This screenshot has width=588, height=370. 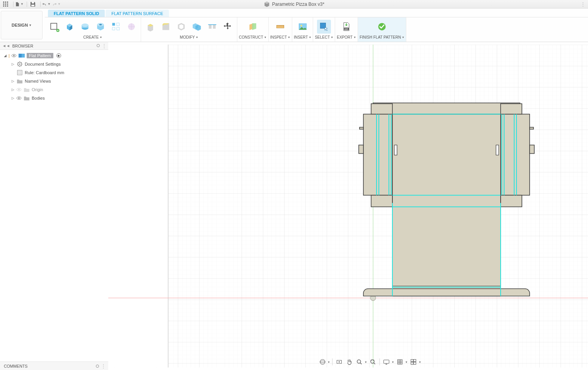 What do you see at coordinates (54, 98) in the screenshot?
I see `tree-bodies: ▷ Bodies` at bounding box center [54, 98].